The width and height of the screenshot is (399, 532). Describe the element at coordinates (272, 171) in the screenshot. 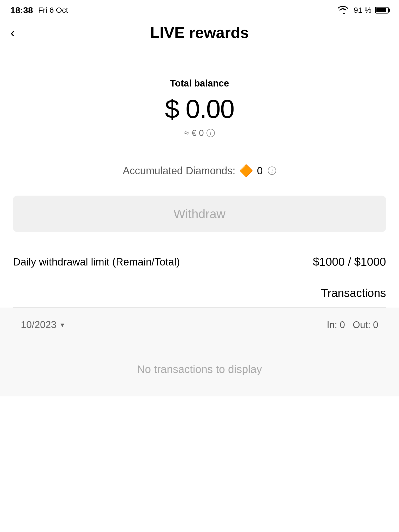

I see `diamonds-info-icon: i` at that location.